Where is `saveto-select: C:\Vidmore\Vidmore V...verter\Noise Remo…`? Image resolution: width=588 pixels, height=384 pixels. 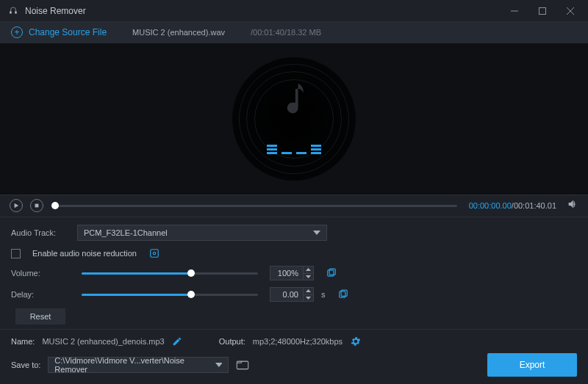 saveto-select: C:\Vidmore\Vidmore V...verter\Noise Remo… is located at coordinates (138, 365).